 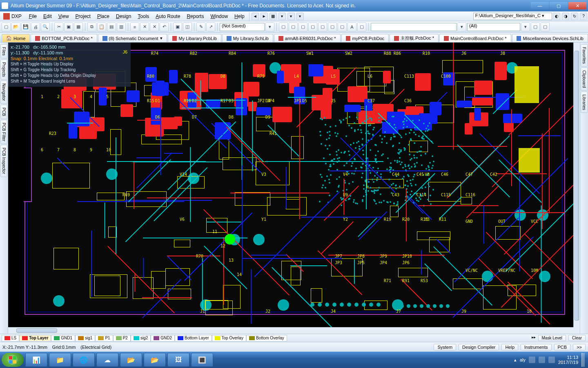 What do you see at coordinates (13, 360) in the screenshot?
I see `start-button` at bounding box center [13, 360].